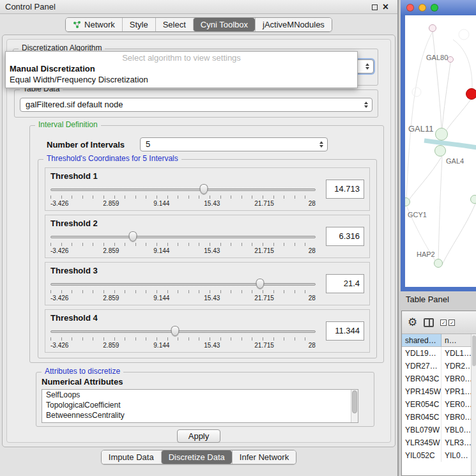 The height and width of the screenshot is (476, 476). I want to click on slider-scale: -3.426 2.859 9.144 15.43 21.715, so click(183, 250).